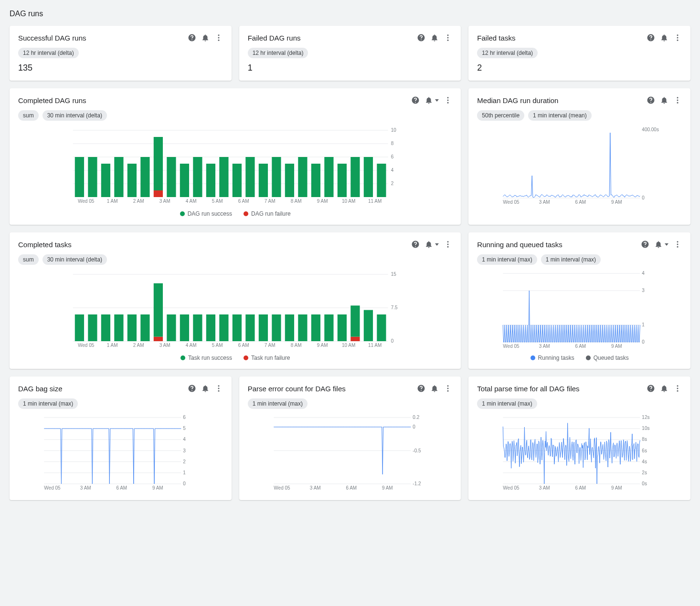 The image size is (700, 606). I want to click on svg-text: 8 AM, so click(296, 201).